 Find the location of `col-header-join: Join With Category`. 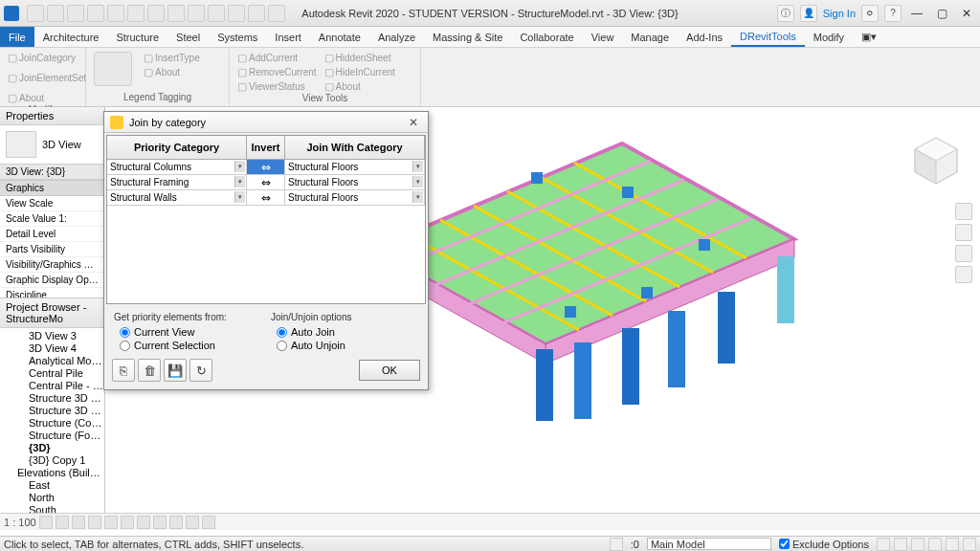

col-header-join: Join With Category is located at coordinates (355, 147).